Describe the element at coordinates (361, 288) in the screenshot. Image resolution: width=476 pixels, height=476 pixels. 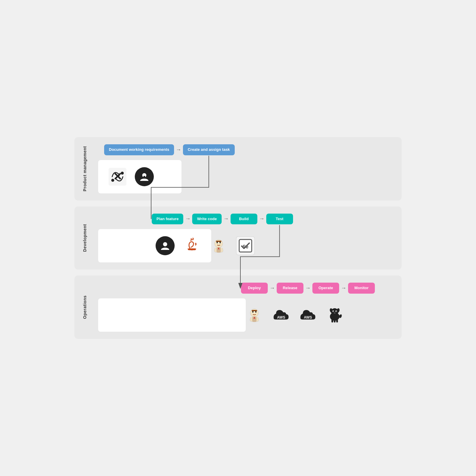
I see `ops-box-monitor: Monitor` at that location.